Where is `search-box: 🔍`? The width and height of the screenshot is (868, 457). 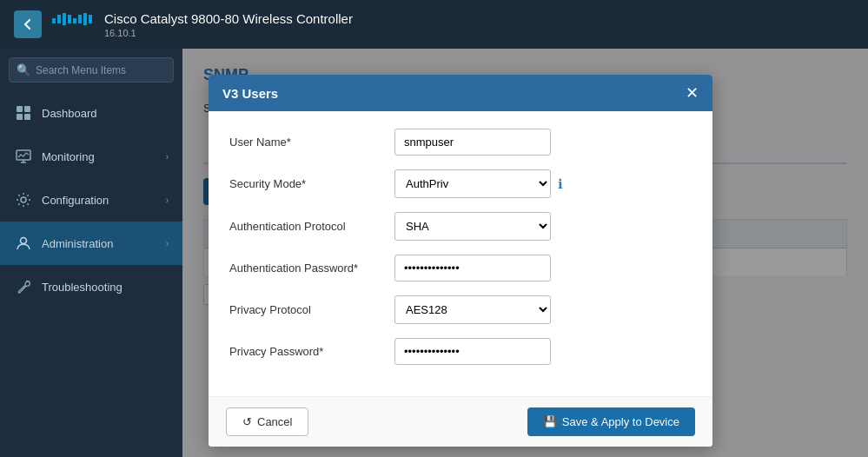 search-box: 🔍 is located at coordinates (91, 70).